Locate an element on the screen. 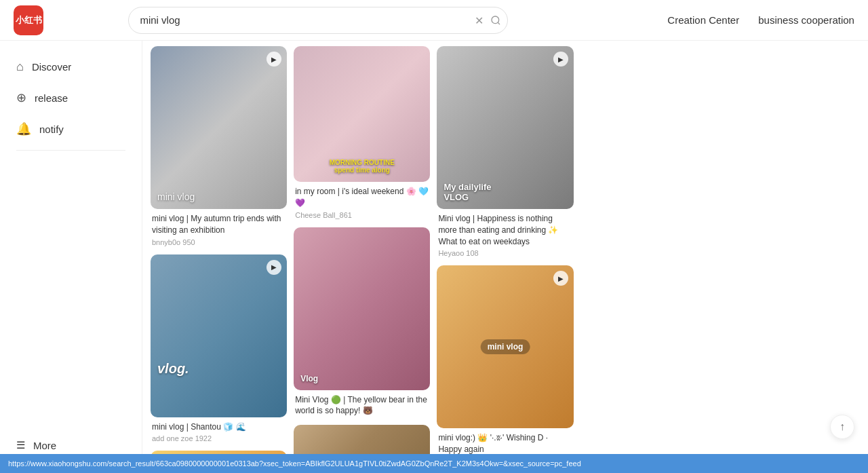 The image size is (868, 473). card-happiness-label: My dailylifeVLOG is located at coordinates (467, 192).